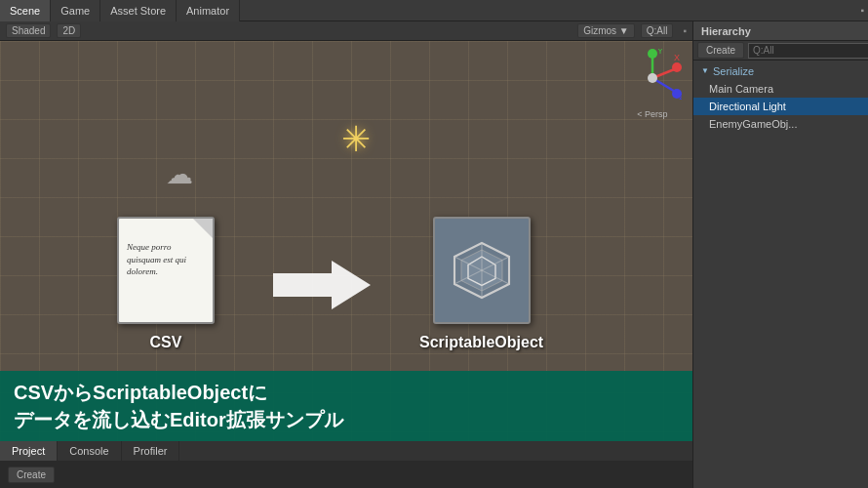 The width and height of the screenshot is (868, 488). Describe the element at coordinates (29, 451) in the screenshot. I see `tab-project: Project` at that location.